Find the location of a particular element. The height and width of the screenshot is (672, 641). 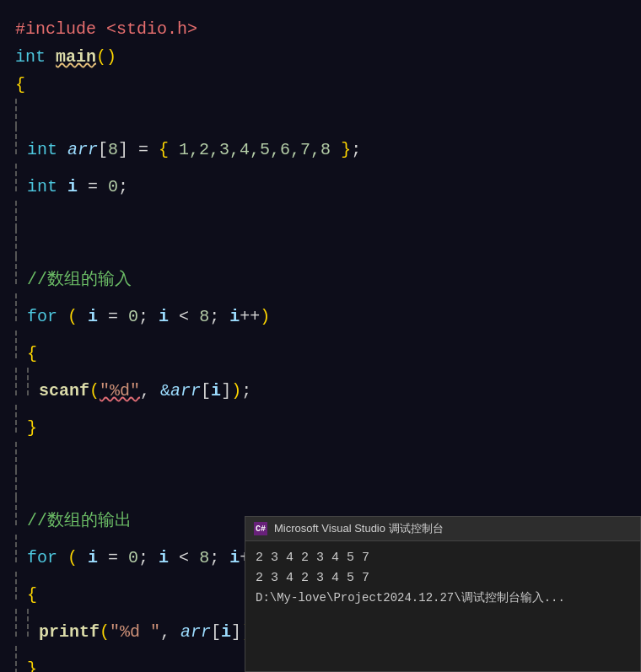

code-line-blank4 is located at coordinates (328, 455).